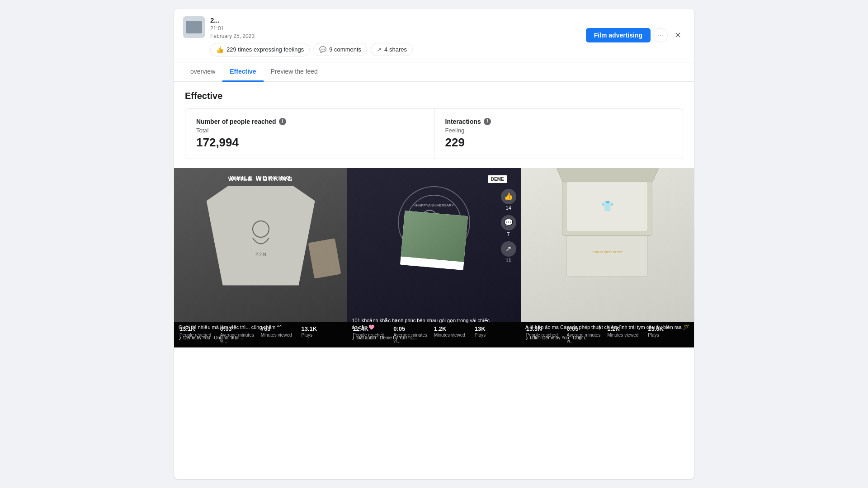  What do you see at coordinates (509, 226) in the screenshot?
I see `video2-comment-reaction: 💬 7` at bounding box center [509, 226].